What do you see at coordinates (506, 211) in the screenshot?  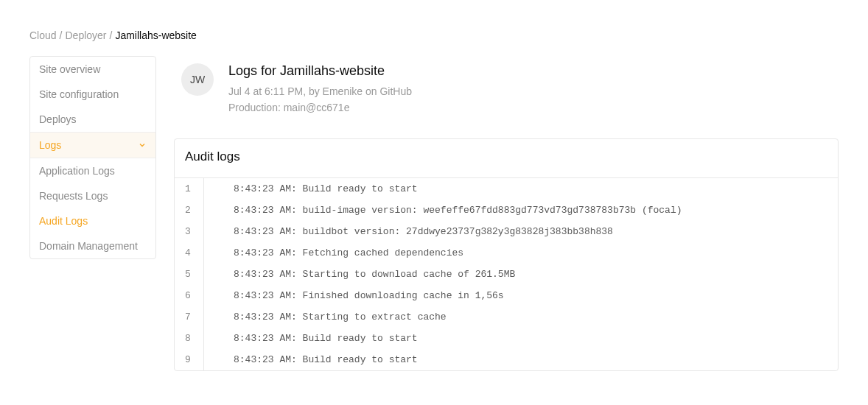 I see `log-row: 28:43:23 AM: build-image version: weefef…` at bounding box center [506, 211].